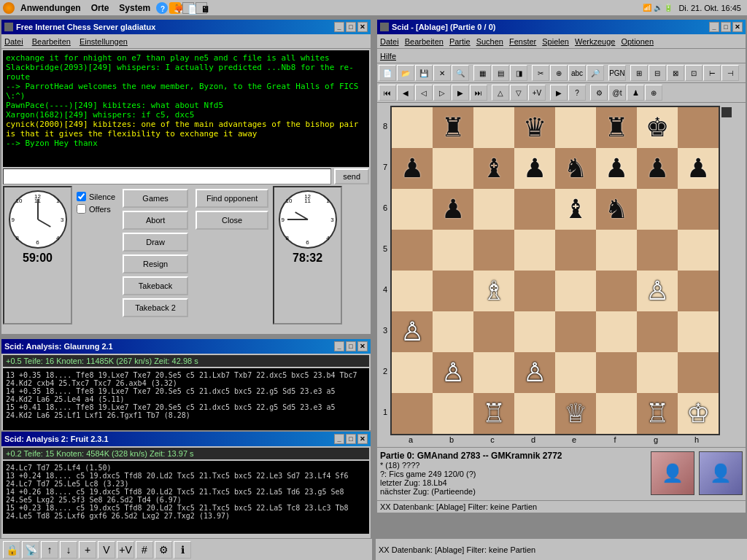 This screenshot has height=560, width=747. Describe the element at coordinates (616, 250) in the screenshot. I see `square-f5` at that location.